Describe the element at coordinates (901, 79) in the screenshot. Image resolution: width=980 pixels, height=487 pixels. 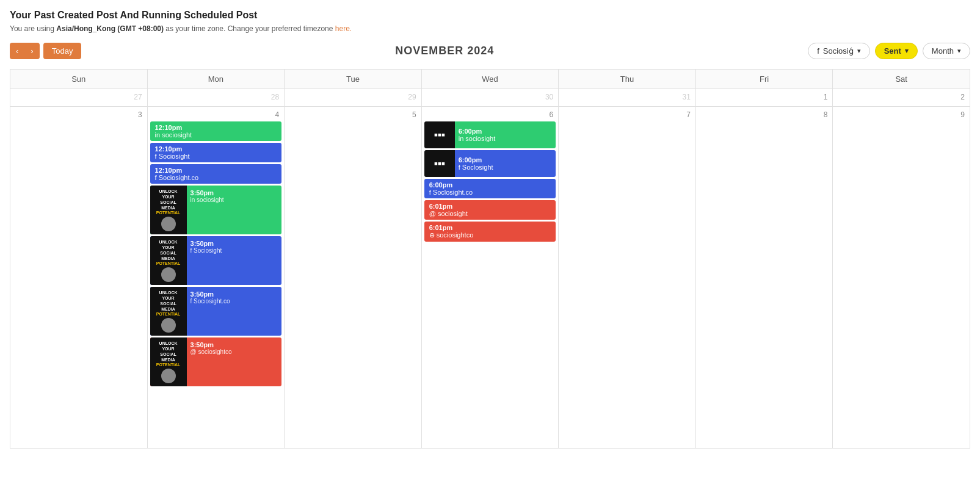
I see `col-sat: Sat` at that location.